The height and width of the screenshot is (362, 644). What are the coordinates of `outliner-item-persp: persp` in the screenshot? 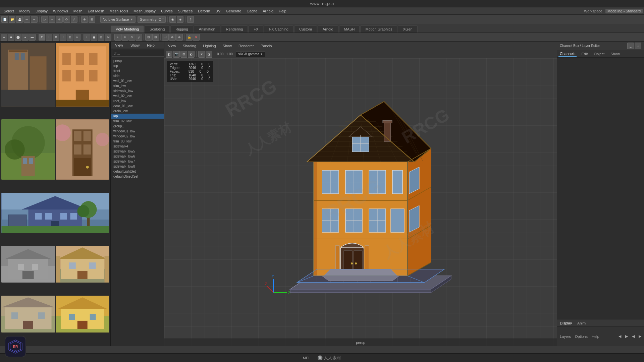 It's located at (138, 61).